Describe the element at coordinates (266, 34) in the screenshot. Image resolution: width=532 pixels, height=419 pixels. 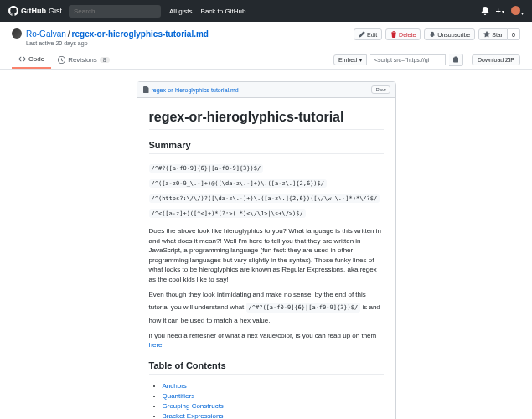
I see `gist-header: Ro-Galvan/regex-or-hieroglyphics-tutoria…` at that location.